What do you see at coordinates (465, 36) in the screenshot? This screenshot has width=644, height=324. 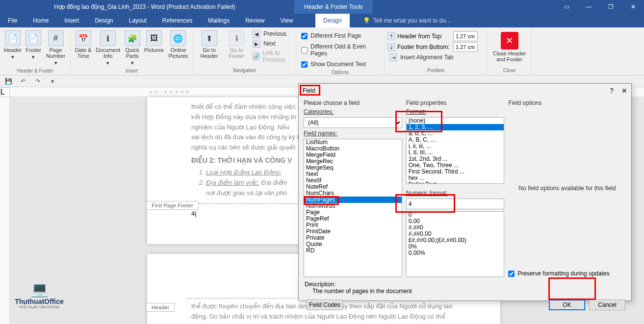 I see `header-top-input` at bounding box center [465, 36].